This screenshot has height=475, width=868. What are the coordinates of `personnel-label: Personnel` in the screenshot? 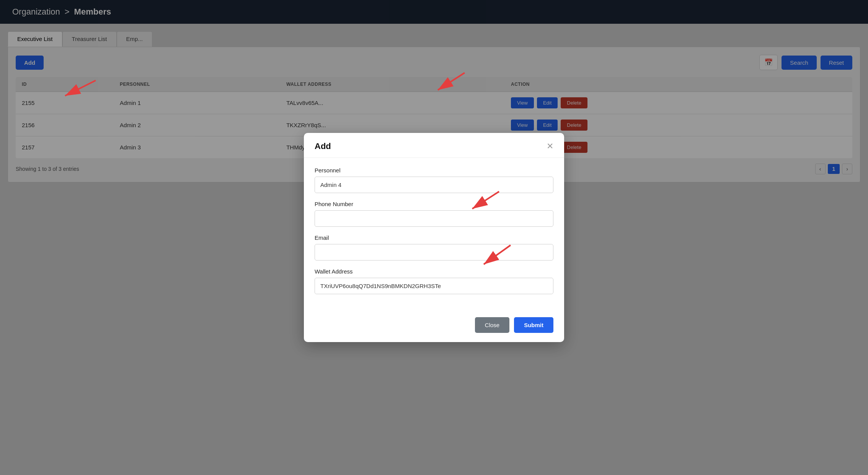 It's located at (434, 170).